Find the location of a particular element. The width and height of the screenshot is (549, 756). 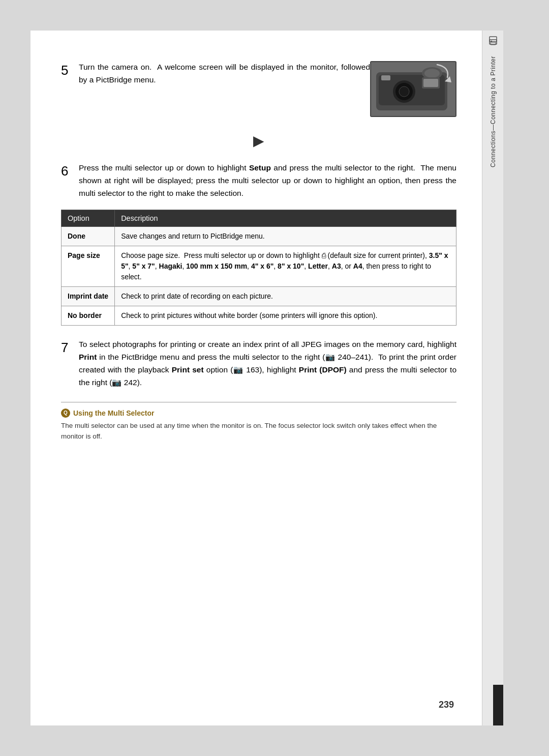

table-row: Page size Choose page size. Press multi … is located at coordinates (259, 267).